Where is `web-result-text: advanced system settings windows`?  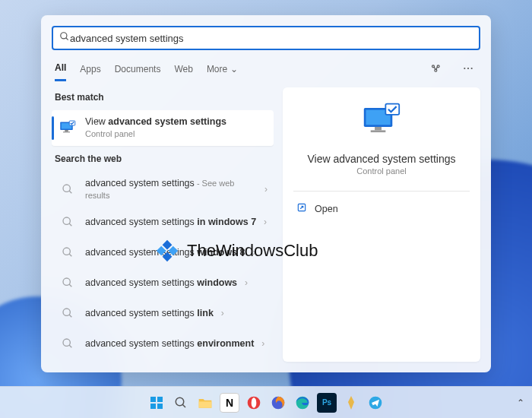
web-result-text: advanced system settings windows is located at coordinates (161, 283).